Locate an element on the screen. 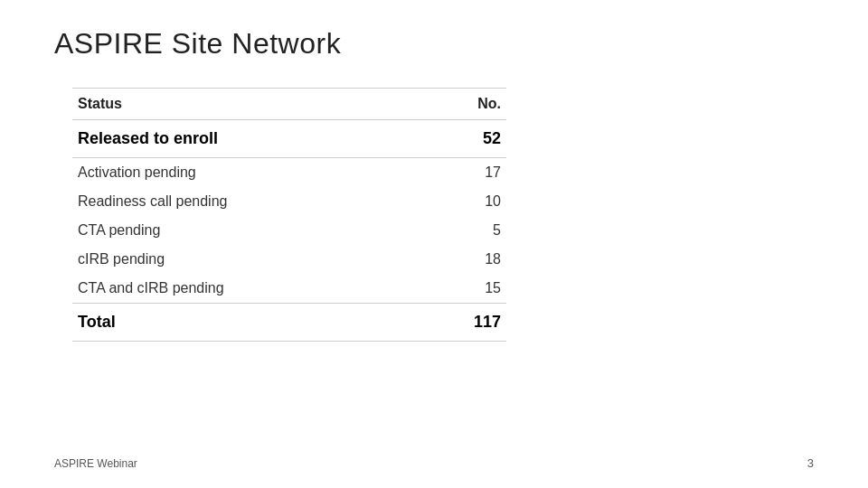 This screenshot has width=868, height=488. table-row: Released to enroll52 is located at coordinates (289, 139).